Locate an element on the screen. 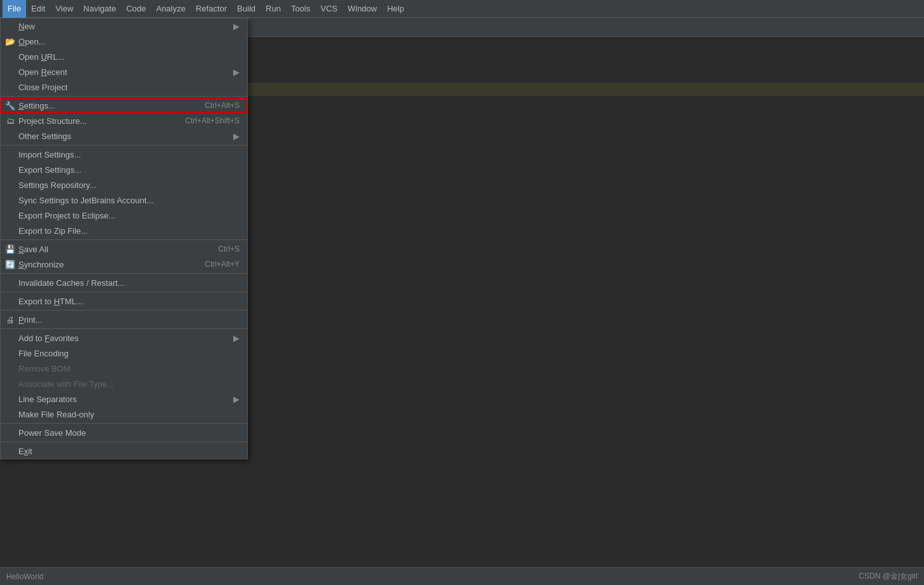 The image size is (924, 585). menu-item-sync-settings: Sync Settings to JetBrains Account... is located at coordinates (124, 200).